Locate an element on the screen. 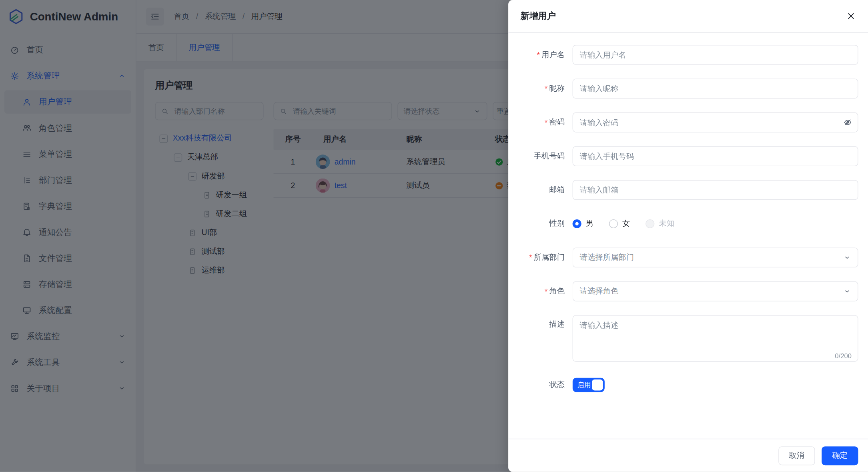  form-row-username: *用户名 is located at coordinates (687, 55).